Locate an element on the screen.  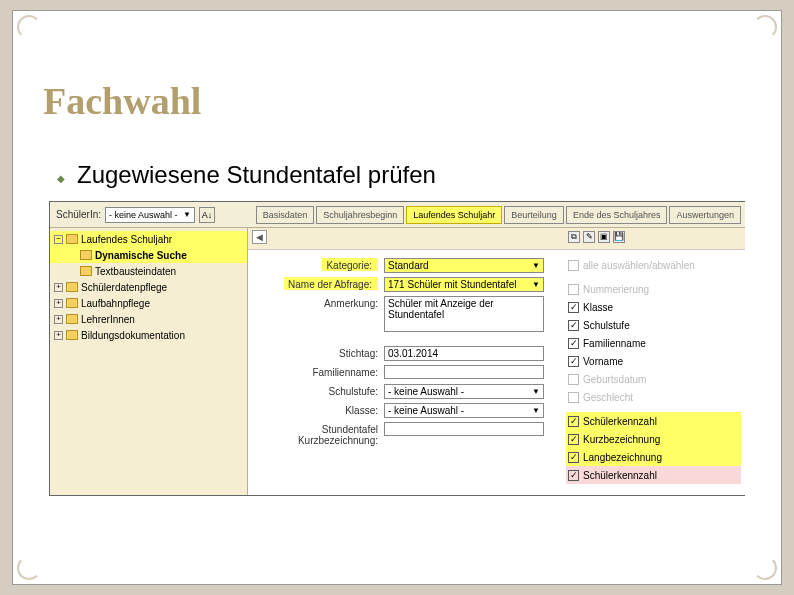
tab-laufendes-schuljahr: Laufendes Schuljahr is located at coordinates (454, 215).